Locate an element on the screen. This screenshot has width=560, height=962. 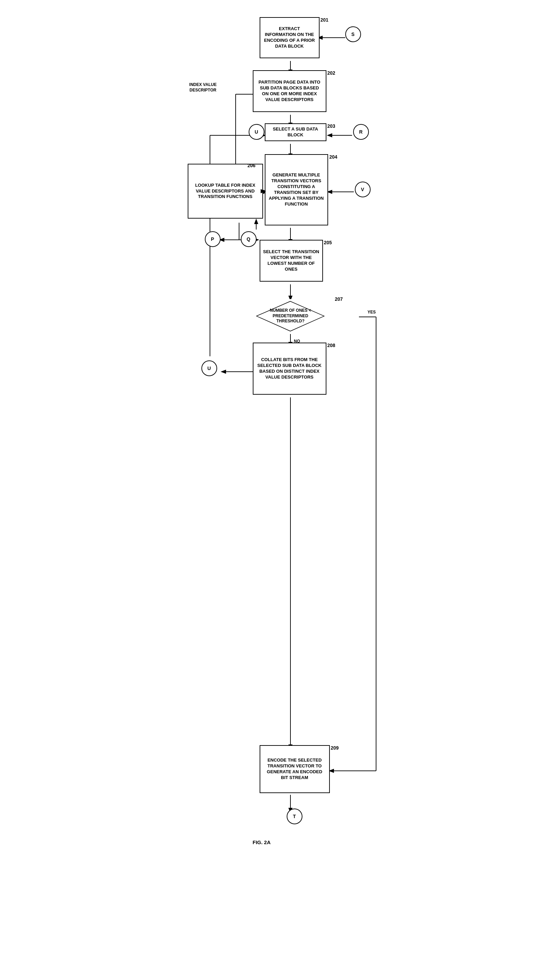
index-value-label: INDEX VALUE DESCRIPTOR is located at coordinates (203, 87).